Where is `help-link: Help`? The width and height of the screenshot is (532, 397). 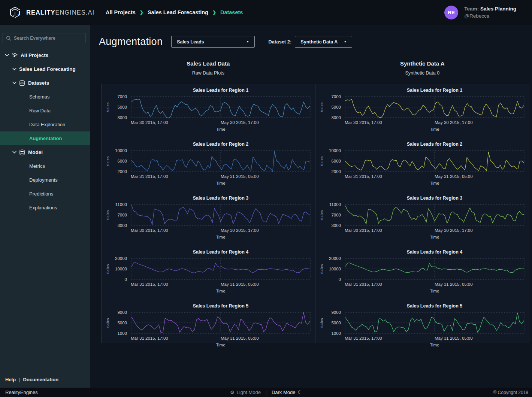 help-link: Help is located at coordinates (10, 380).